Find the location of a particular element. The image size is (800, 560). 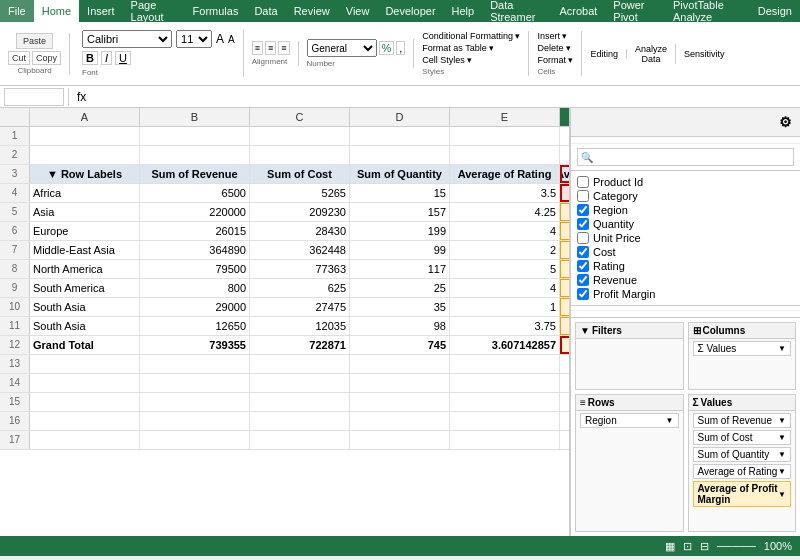

cell: Asia is located at coordinates (85, 212).